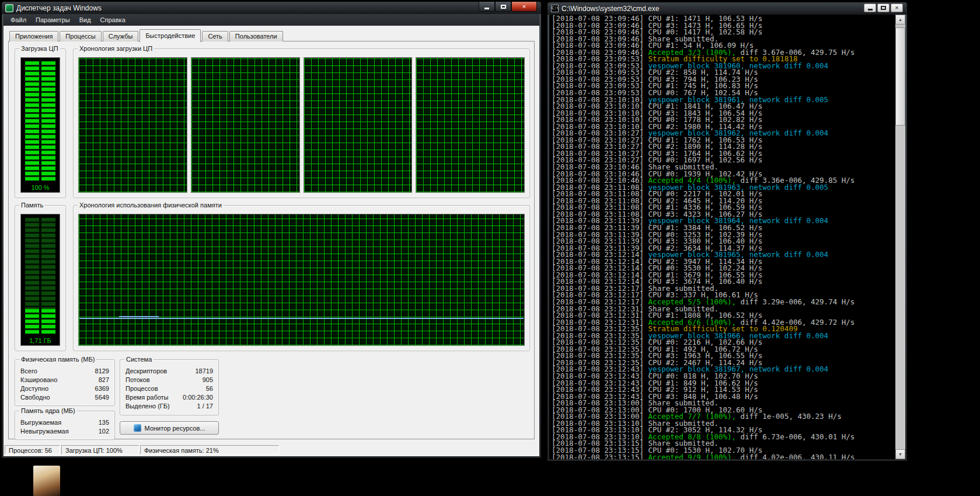 This screenshot has width=980, height=496. What do you see at coordinates (40, 276) in the screenshot?
I see `memory-meter-bar` at bounding box center [40, 276].